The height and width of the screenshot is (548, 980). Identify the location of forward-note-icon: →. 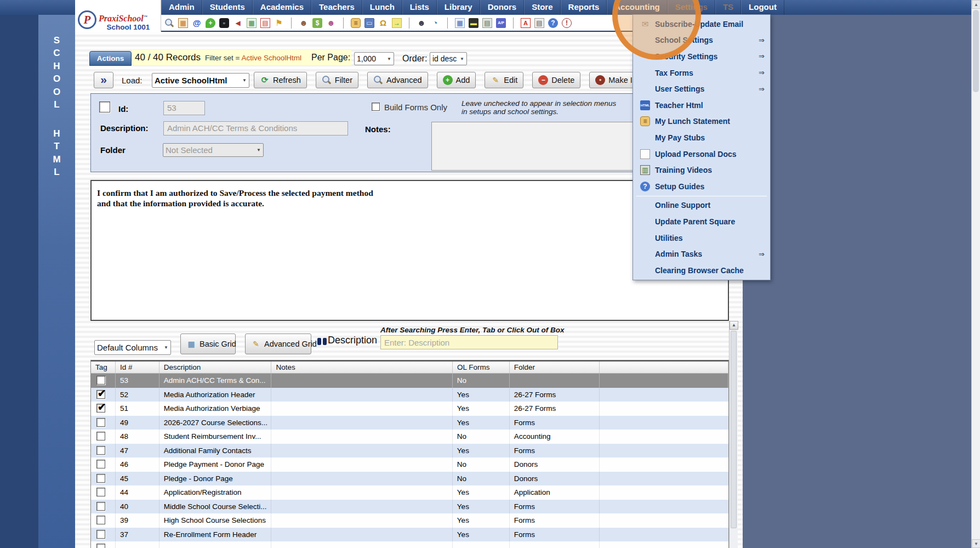
(397, 23).